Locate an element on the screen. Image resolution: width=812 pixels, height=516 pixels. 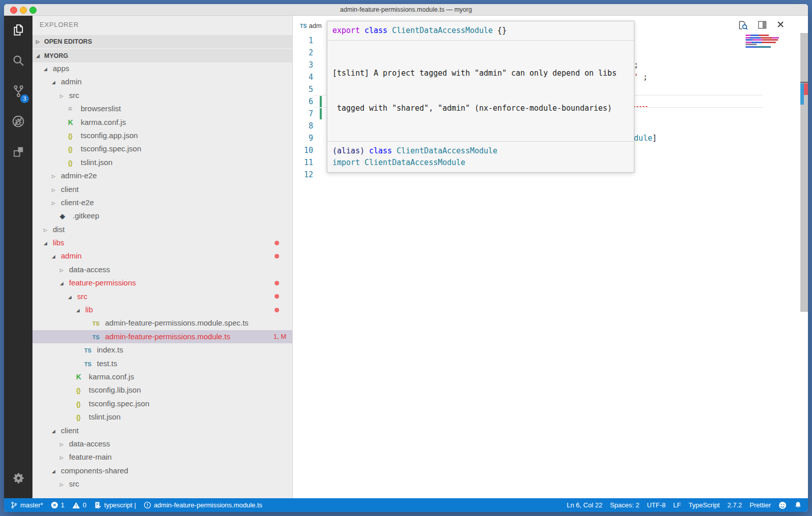
tree-folder-client-e2e: ▷client-e2e is located at coordinates (162, 203).